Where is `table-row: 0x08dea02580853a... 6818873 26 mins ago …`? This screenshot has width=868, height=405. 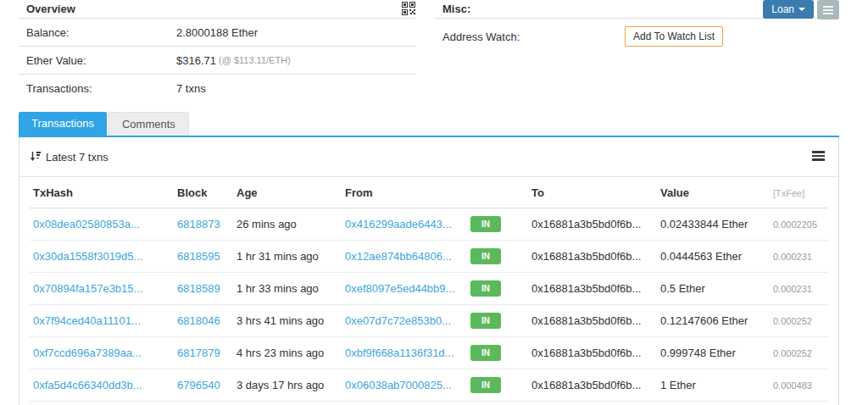 table-row: 0x08dea02580853a... 6818873 26 mins ago … is located at coordinates (429, 225).